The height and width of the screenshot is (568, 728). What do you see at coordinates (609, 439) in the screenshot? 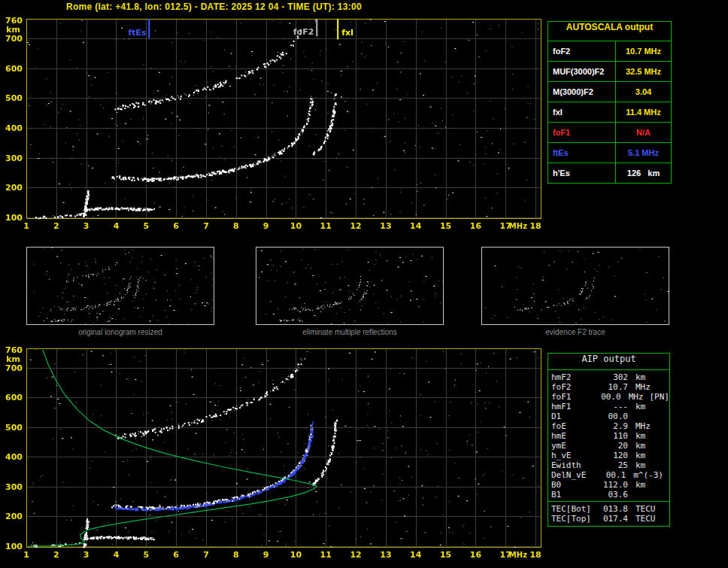
I see `aip-output-table: AIP output hmF2 302 km foF2 10.7 MHz foF…` at bounding box center [609, 439].